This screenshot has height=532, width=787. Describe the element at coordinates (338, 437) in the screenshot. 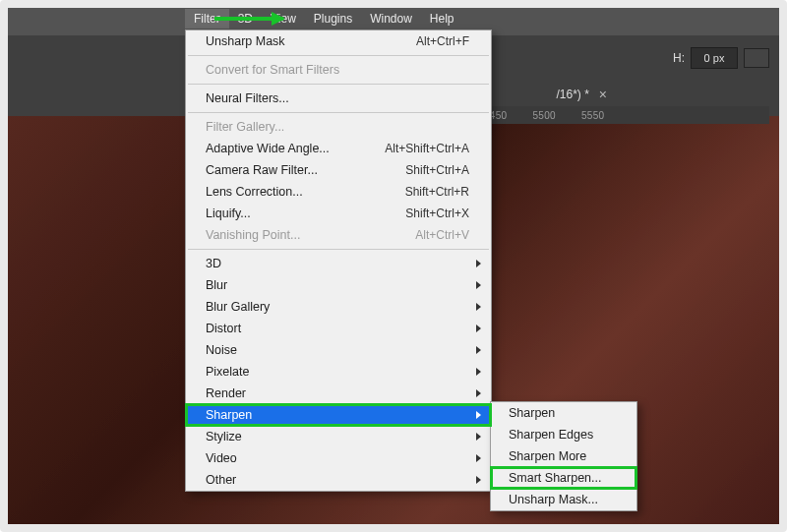

I see `menu-item-stylize-submenu: Stylize` at that location.